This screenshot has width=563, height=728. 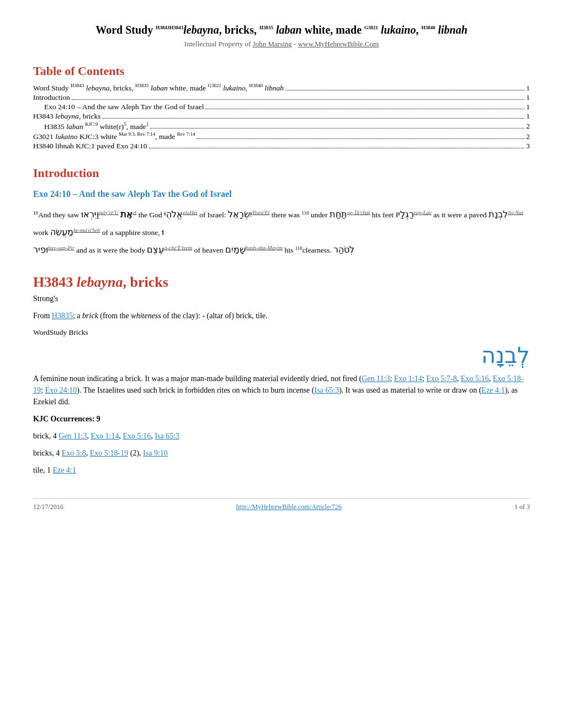 What do you see at coordinates (282, 505) in the screenshot?
I see `page-footer: 12/17/2016 http://MyHebrewBible.com/Arti…` at bounding box center [282, 505].